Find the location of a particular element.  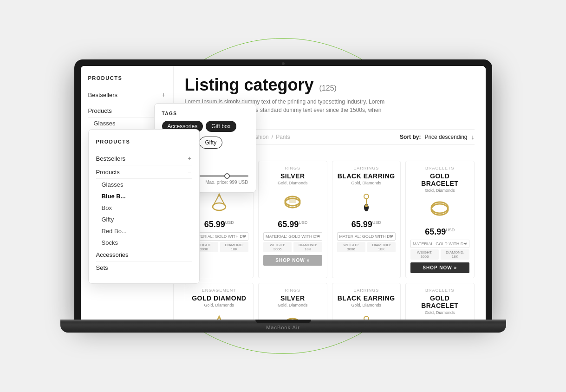

breadcrumb-pants: Pants is located at coordinates (283, 137).